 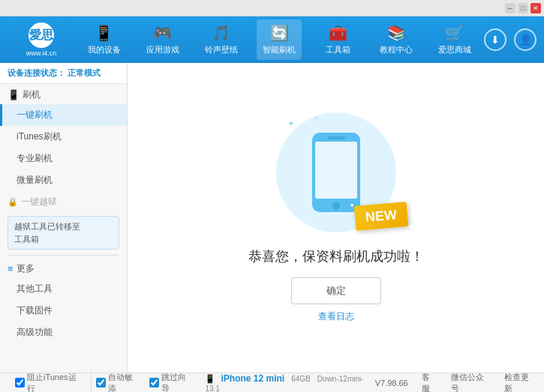 I want to click on support-link: 客服, so click(x=429, y=382).